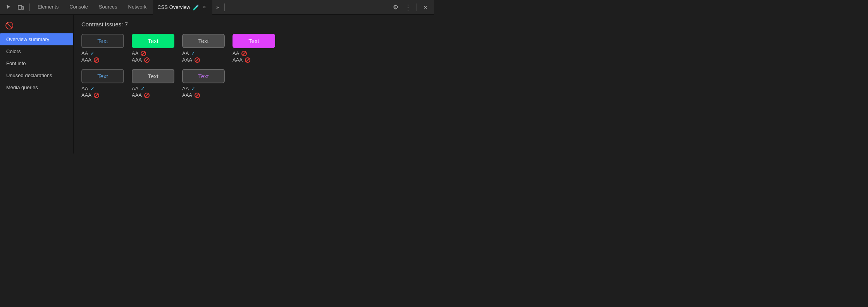  I want to click on aa-pass-icon-3: ✓, so click(193, 53).